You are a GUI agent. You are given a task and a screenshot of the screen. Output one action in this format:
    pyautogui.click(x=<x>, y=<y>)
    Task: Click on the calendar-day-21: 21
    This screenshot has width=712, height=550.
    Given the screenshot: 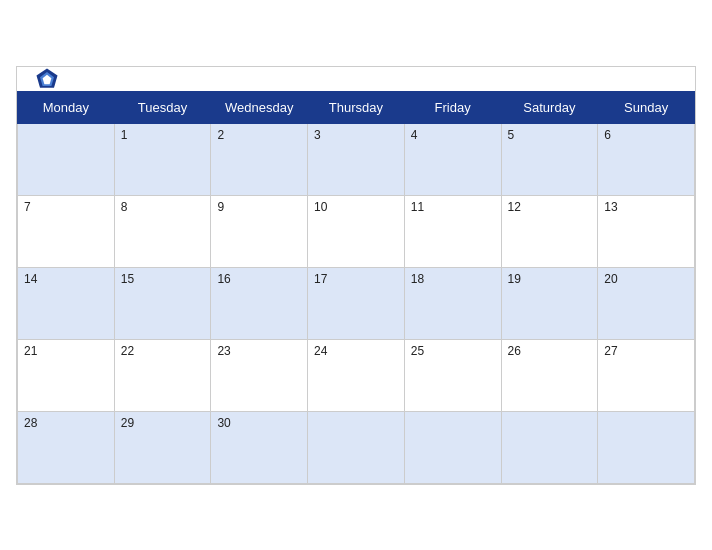 What is the action you would take?
    pyautogui.click(x=66, y=375)
    